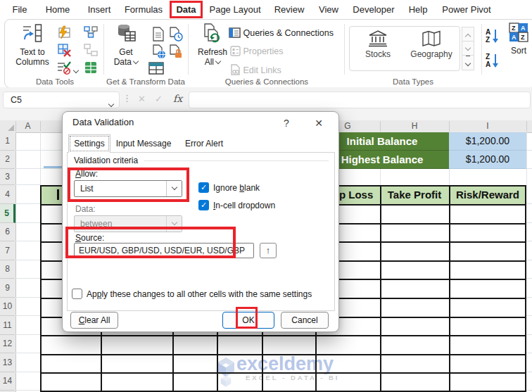  I want to click on text-to-columns-label2: Columns, so click(32, 62).